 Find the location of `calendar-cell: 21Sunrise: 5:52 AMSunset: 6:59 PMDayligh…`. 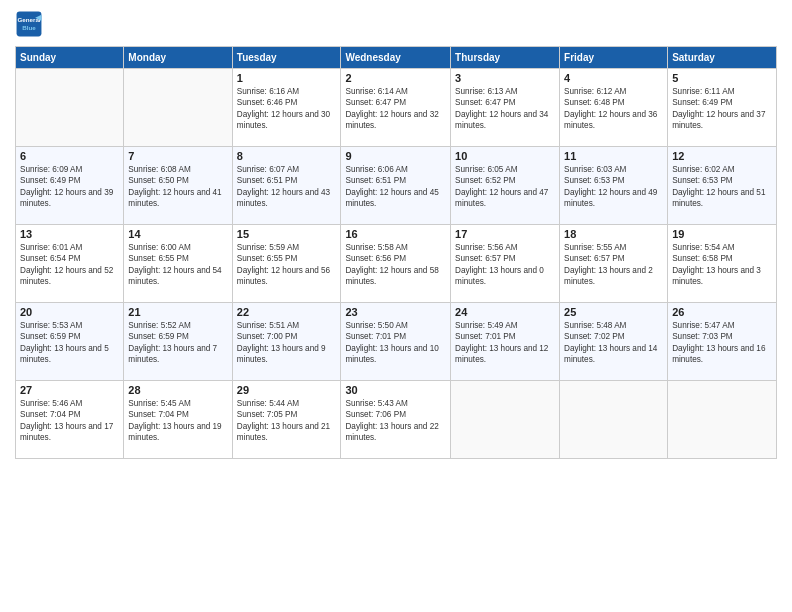

calendar-cell: 21Sunrise: 5:52 AMSunset: 6:59 PMDayligh… is located at coordinates (178, 342).